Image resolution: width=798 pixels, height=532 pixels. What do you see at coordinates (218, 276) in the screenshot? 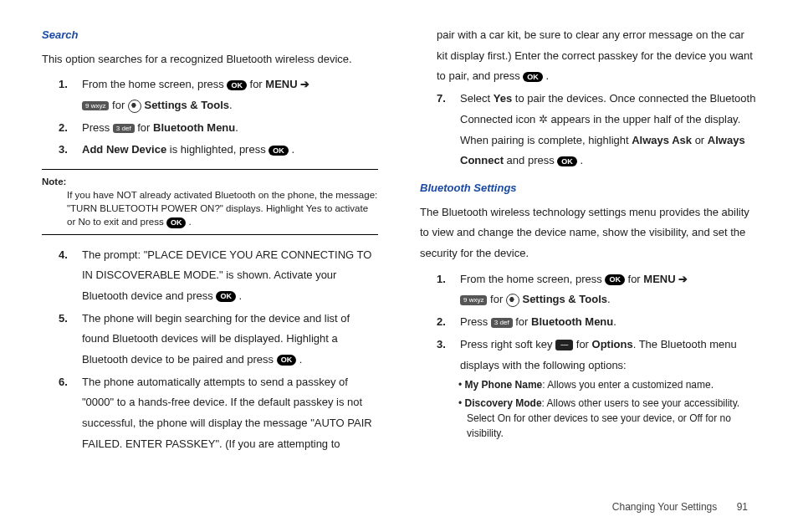
I see `step-4: 4. The prompt: "PLACE DEVICE YOU ARE CON…` at bounding box center [218, 276].